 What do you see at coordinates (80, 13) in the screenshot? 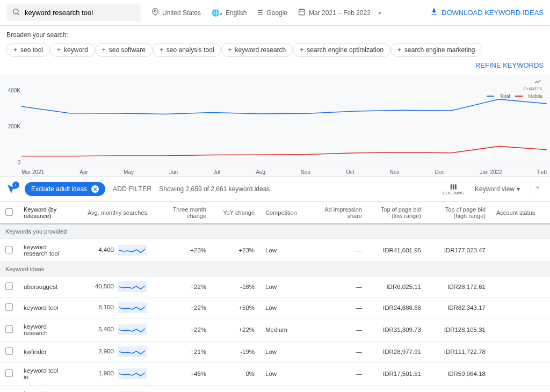
I see `search-input` at bounding box center [80, 13].